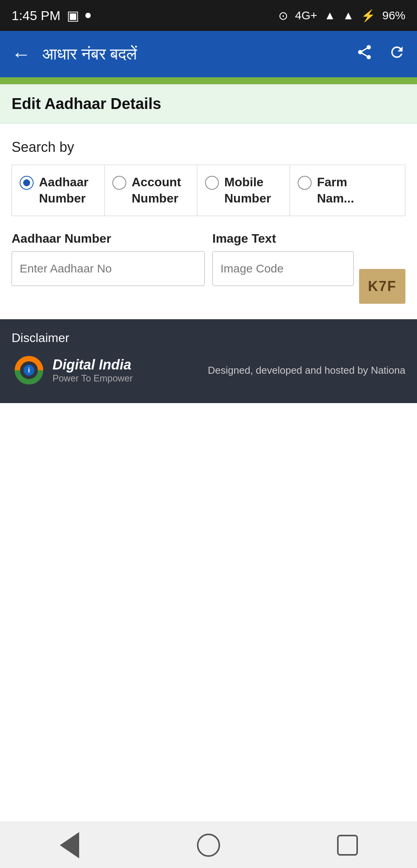  I want to click on back-button: ←, so click(21, 54).